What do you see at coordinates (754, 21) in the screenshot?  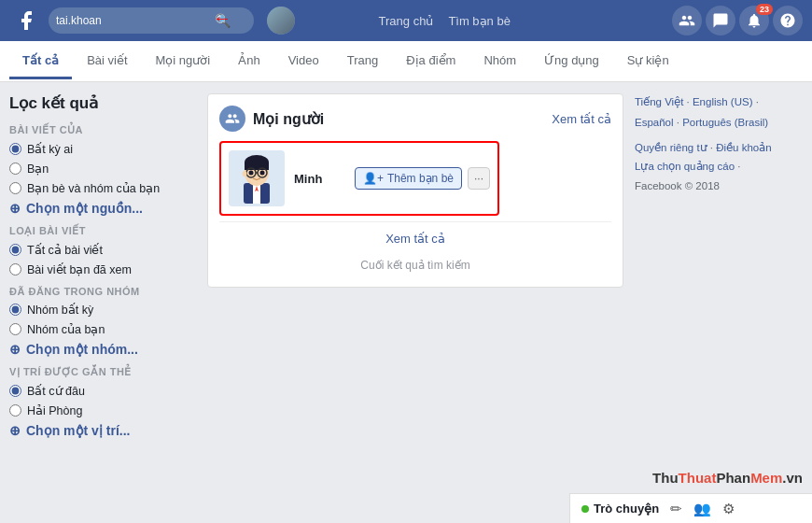 I see `notifications-icon: 23` at bounding box center [754, 21].